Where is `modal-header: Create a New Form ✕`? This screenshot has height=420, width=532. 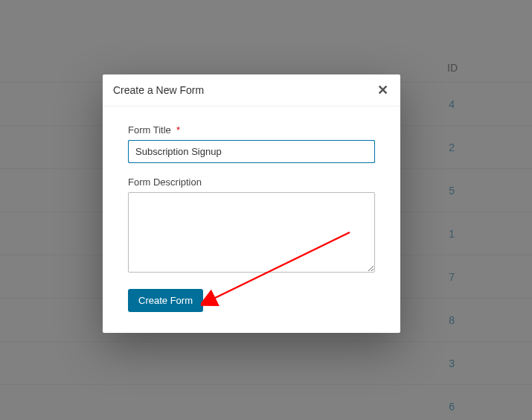 modal-header: Create a New Form ✕ is located at coordinates (251, 91).